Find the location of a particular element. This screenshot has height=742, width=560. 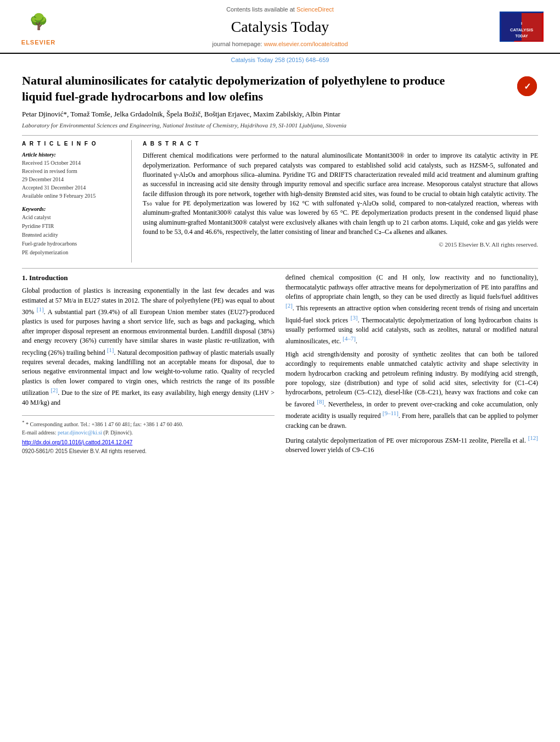

tree-icon: 🌳 is located at coordinates (38, 22).